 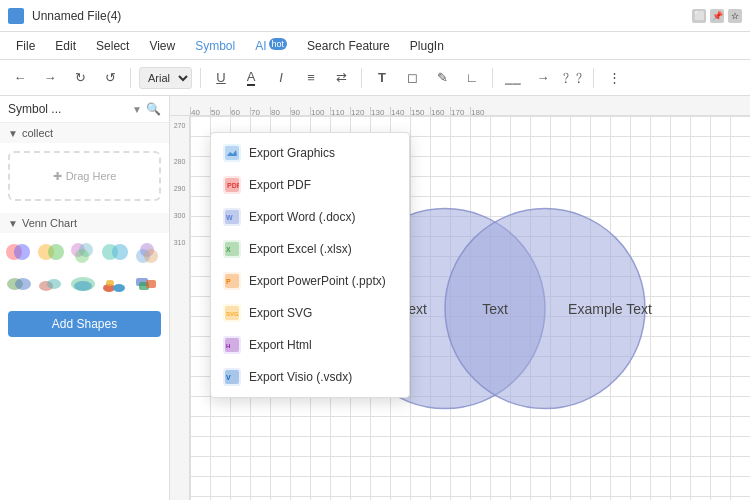 I want to click on word-icon: W, so click(x=232, y=217).